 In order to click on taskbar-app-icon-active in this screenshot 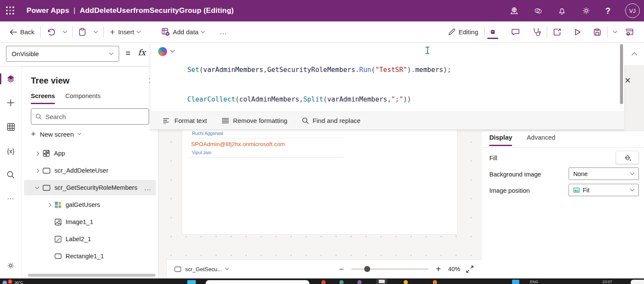, I will do `click(382, 281)`.